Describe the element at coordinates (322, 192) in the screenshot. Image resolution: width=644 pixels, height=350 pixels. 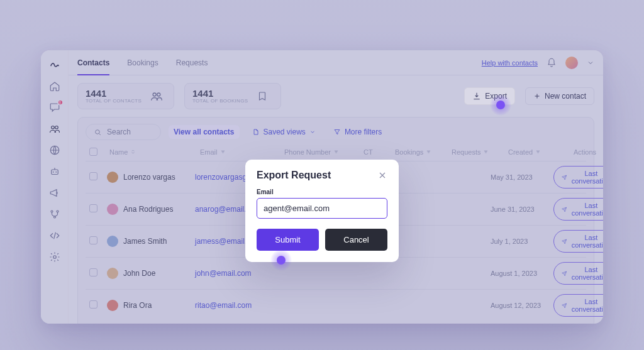
I see `email-field-label: Email` at that location.